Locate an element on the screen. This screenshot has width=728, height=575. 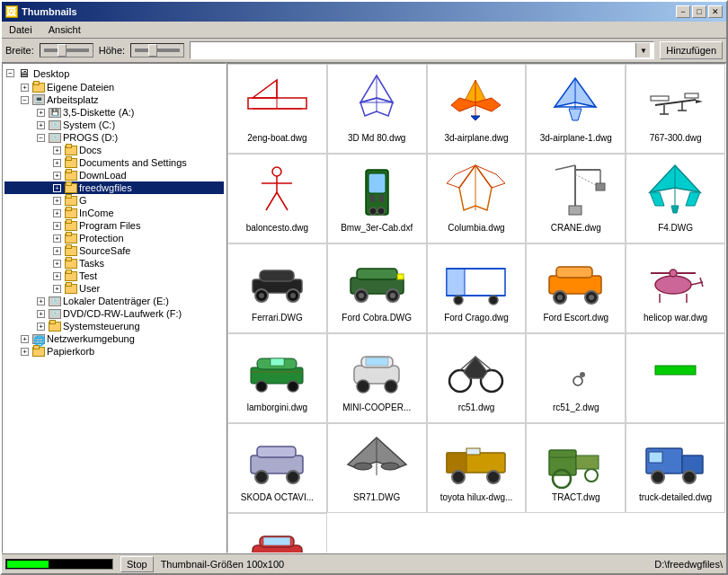
thumb-name-rc51: rc51.dwg is located at coordinates (476, 408).